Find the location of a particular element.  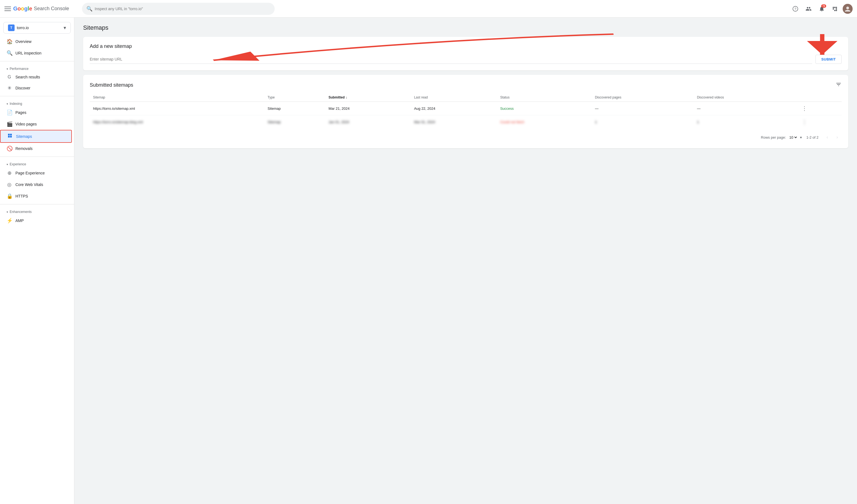

video-icon: 🎬 is located at coordinates (10, 124).